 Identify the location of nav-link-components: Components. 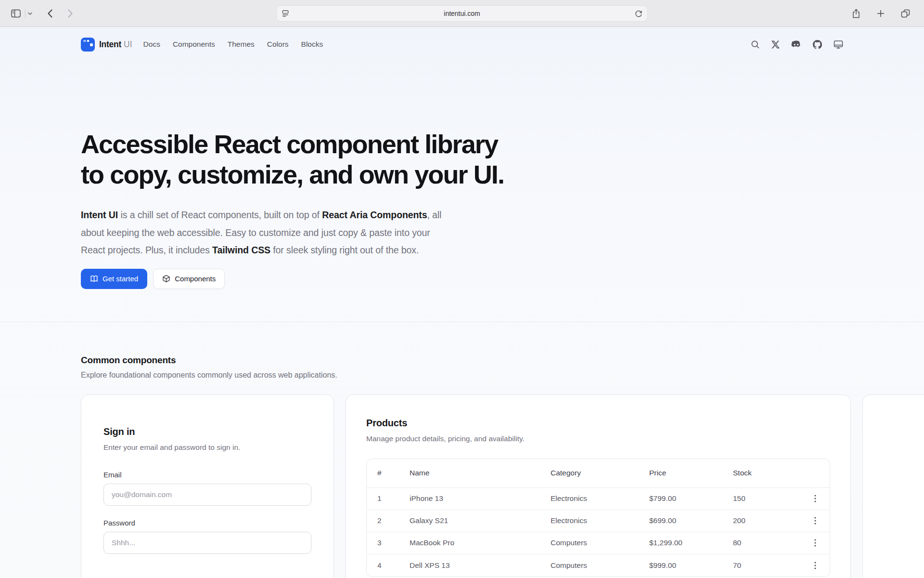
(194, 44).